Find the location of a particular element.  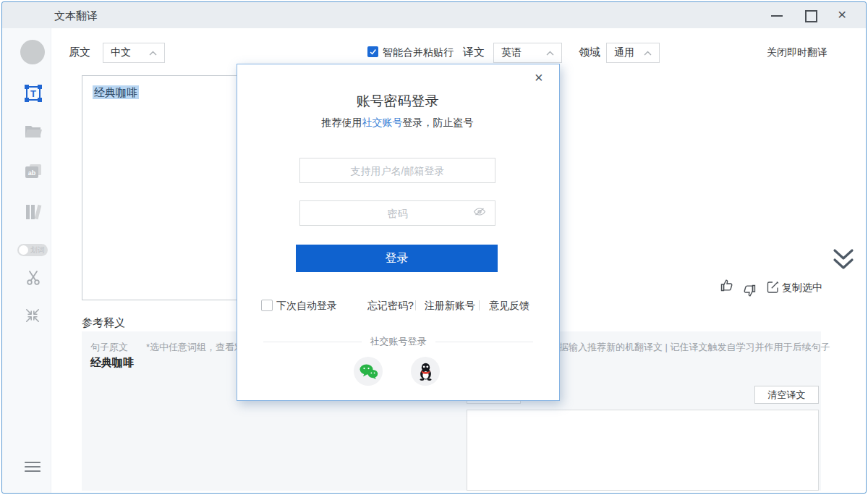

modal-title: 账号密码登录 is located at coordinates (398, 101).